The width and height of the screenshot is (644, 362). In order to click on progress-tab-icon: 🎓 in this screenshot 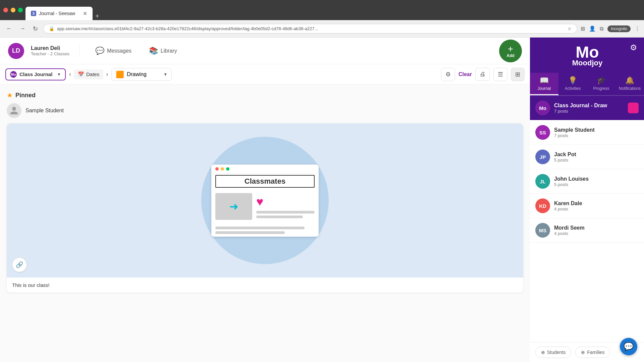, I will do `click(601, 80)`.